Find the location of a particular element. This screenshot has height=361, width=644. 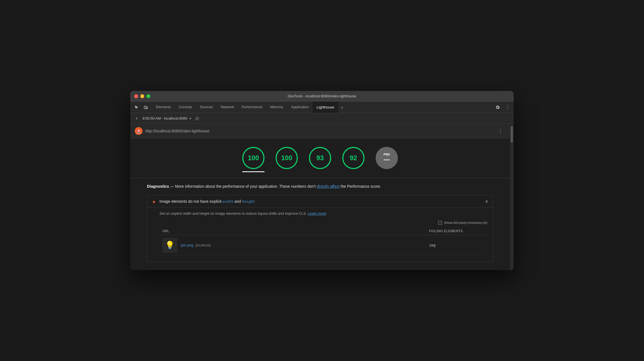

tab-console: Console is located at coordinates (185, 107).